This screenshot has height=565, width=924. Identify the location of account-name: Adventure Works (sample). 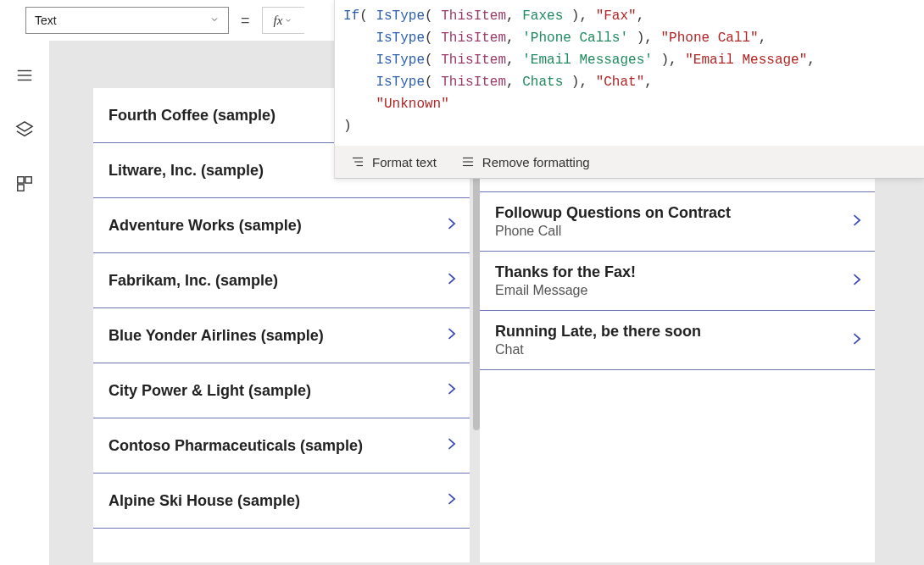
(205, 225).